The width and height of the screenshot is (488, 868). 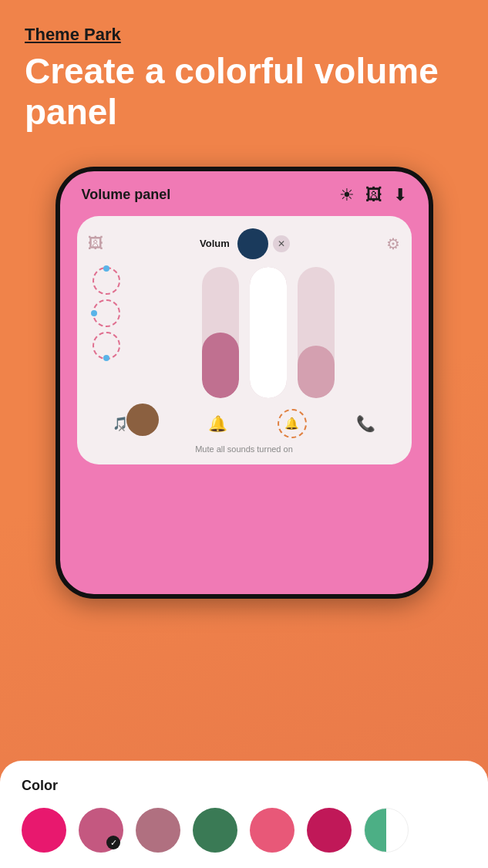 What do you see at coordinates (244, 35) in the screenshot?
I see `app-name: Theme Park` at bounding box center [244, 35].